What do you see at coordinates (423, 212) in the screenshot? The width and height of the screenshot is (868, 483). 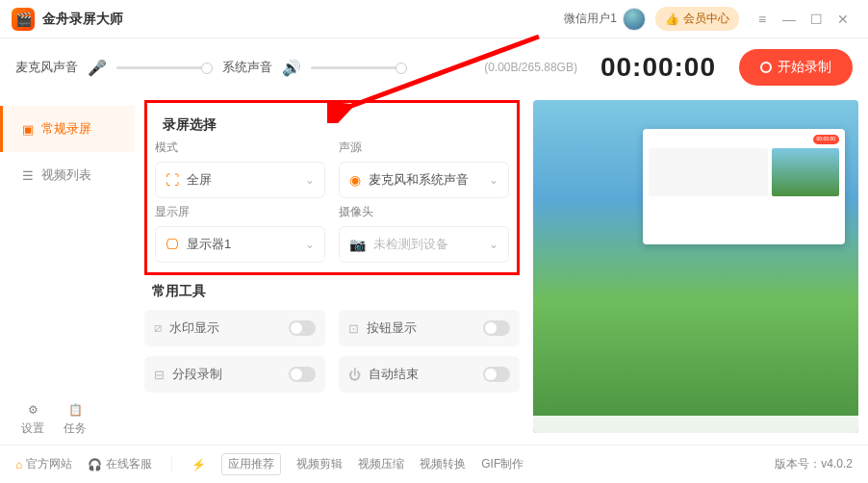 I see `camera-label: 摄像头` at bounding box center [423, 212].